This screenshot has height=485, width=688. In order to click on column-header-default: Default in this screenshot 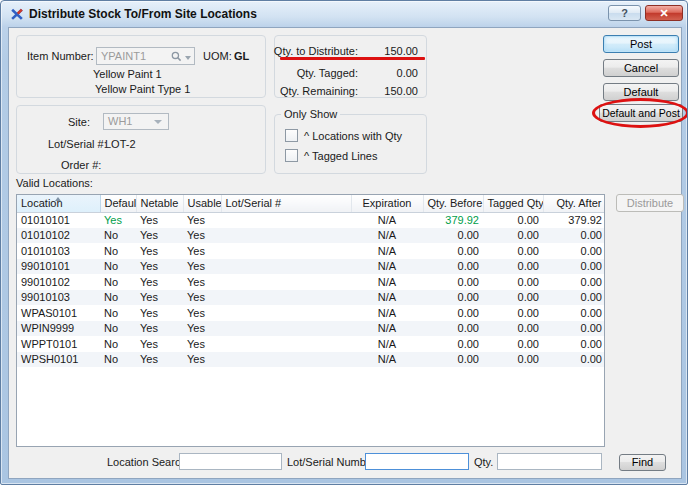, I will do `click(118, 204)`.